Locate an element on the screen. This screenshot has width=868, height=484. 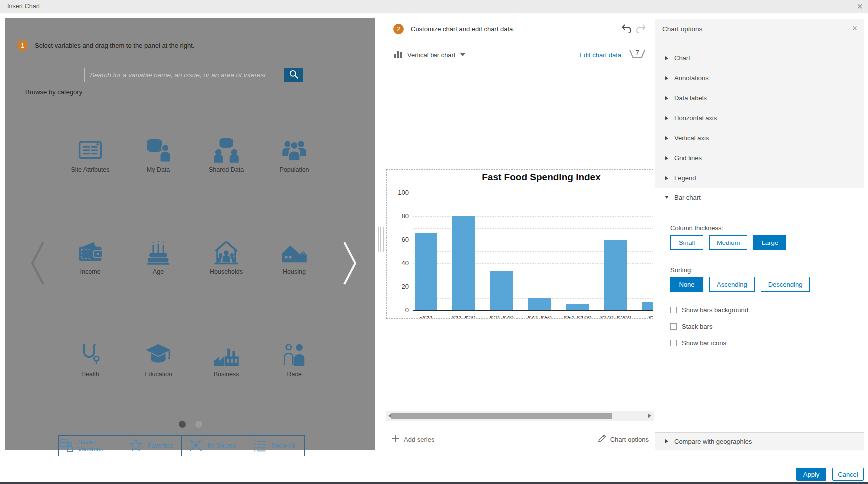
step-1-text: Select variables and drag them to the pa… is located at coordinates (115, 46).